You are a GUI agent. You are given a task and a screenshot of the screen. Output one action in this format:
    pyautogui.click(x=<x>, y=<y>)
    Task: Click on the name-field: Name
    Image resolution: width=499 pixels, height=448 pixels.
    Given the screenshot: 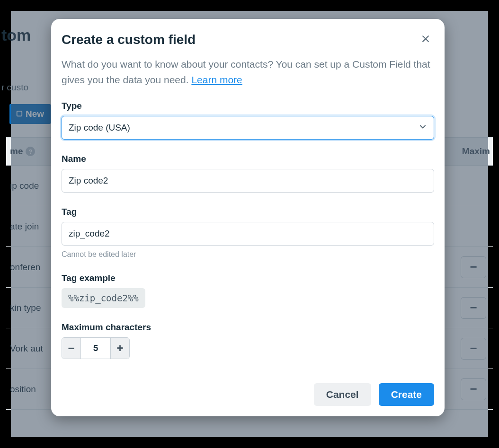 What is the action you would take?
    pyautogui.click(x=248, y=173)
    